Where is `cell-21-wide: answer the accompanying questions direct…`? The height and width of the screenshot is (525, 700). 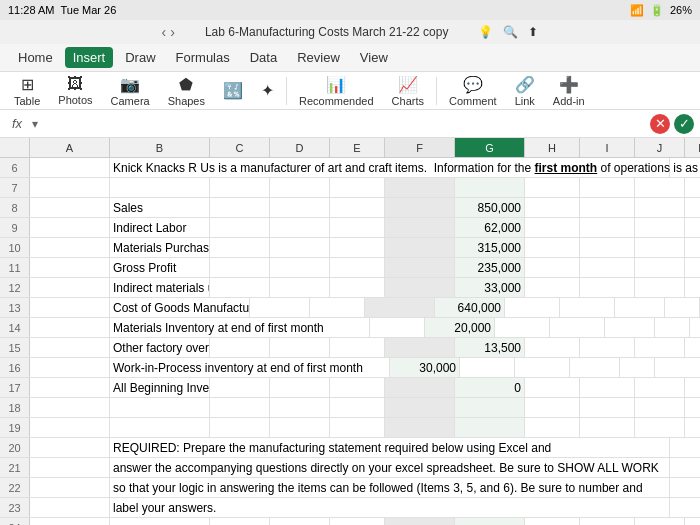 cell-21-wide: answer the accompanying questions direct… is located at coordinates (390, 468).